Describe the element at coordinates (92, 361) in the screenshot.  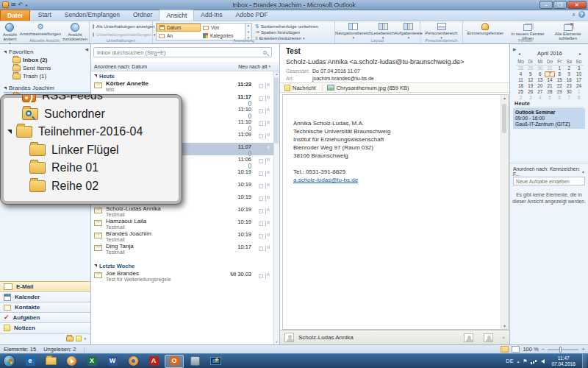
I see `taskbar-icon-excel: X` at that location.